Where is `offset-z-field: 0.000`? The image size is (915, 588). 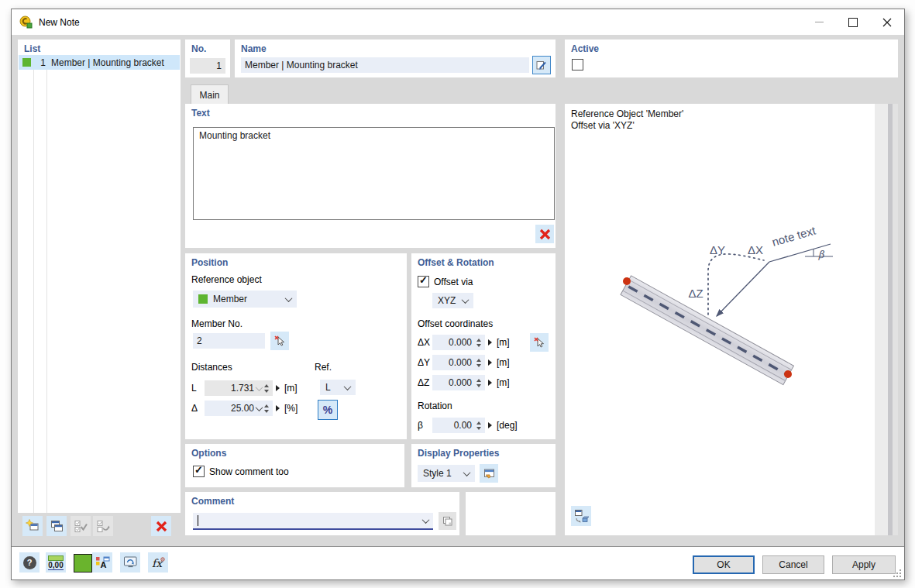
offset-z-field: 0.000 is located at coordinates (459, 383).